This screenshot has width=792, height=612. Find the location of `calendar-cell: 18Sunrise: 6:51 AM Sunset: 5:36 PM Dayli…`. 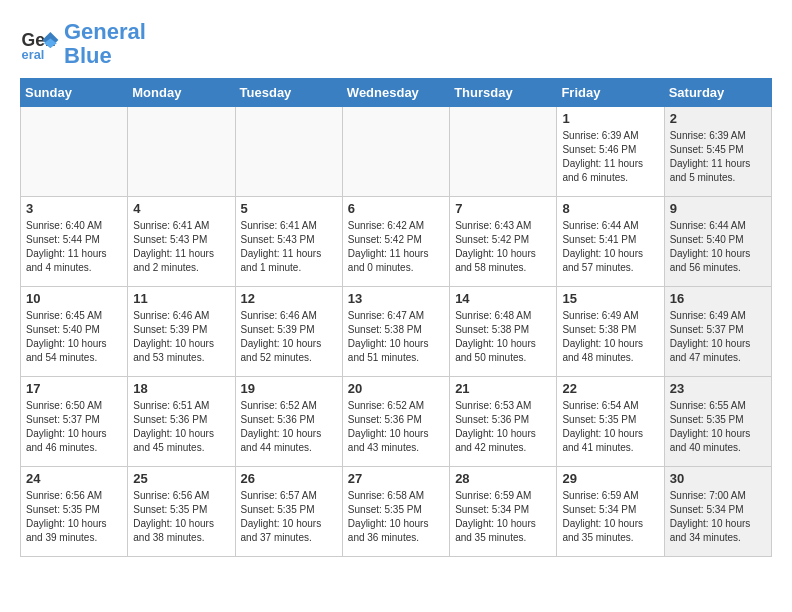

calendar-cell: 18Sunrise: 6:51 AM Sunset: 5:36 PM Dayli… is located at coordinates (182, 422).